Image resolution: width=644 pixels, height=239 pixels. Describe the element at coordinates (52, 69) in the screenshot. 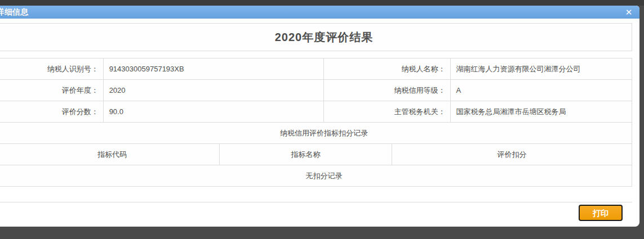

I see `field-label-taxpayer-id: 纳税人识别号：` at that location.